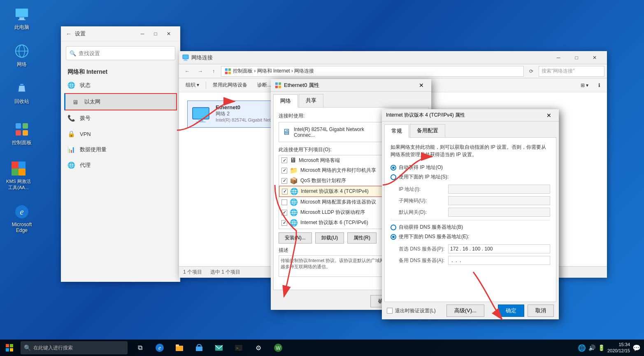 Image resolution: width=644 pixels, height=356 pixels. What do you see at coordinates (142, 34) in the screenshot?
I see `minimize-button: ─` at bounding box center [142, 34].